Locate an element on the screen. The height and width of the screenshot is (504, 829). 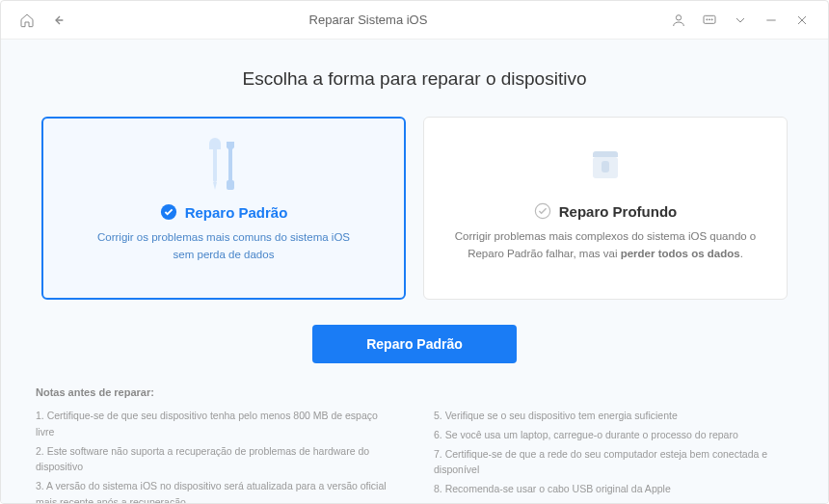
check-outline-icon is located at coordinates (543, 211).